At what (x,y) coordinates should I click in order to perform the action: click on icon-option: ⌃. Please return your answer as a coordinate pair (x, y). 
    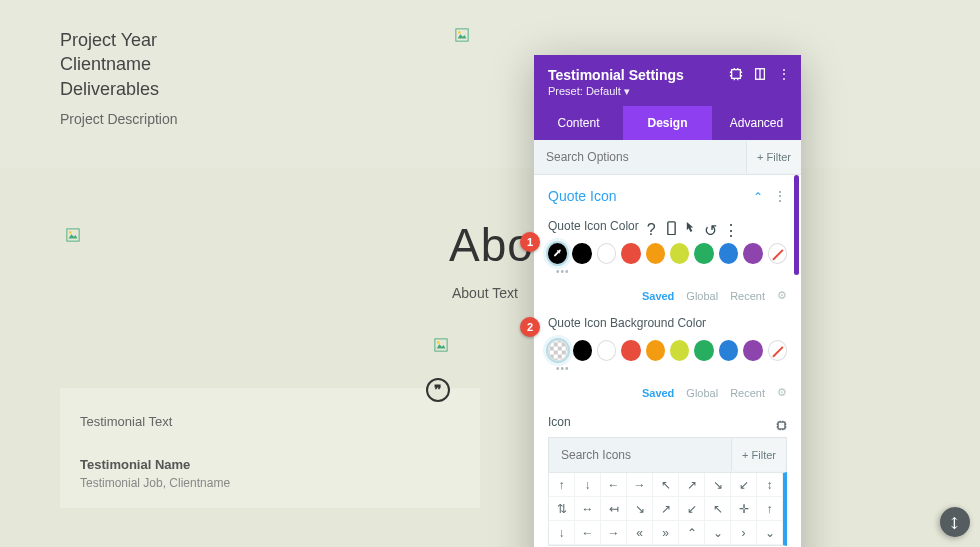
    Looking at the image, I should click on (692, 533).